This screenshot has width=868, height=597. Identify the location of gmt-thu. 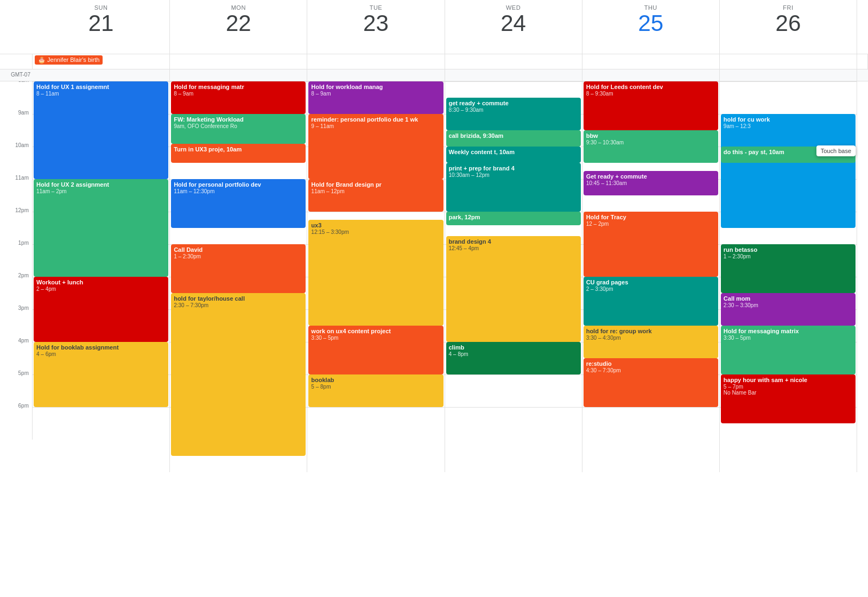
(651, 75).